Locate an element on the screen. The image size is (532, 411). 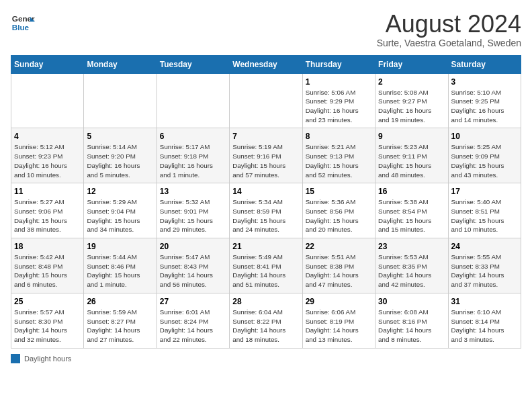
day-info: Sunrise: 5:44 AM Sunset: 8:46 PM Dayligh… is located at coordinates (120, 271).